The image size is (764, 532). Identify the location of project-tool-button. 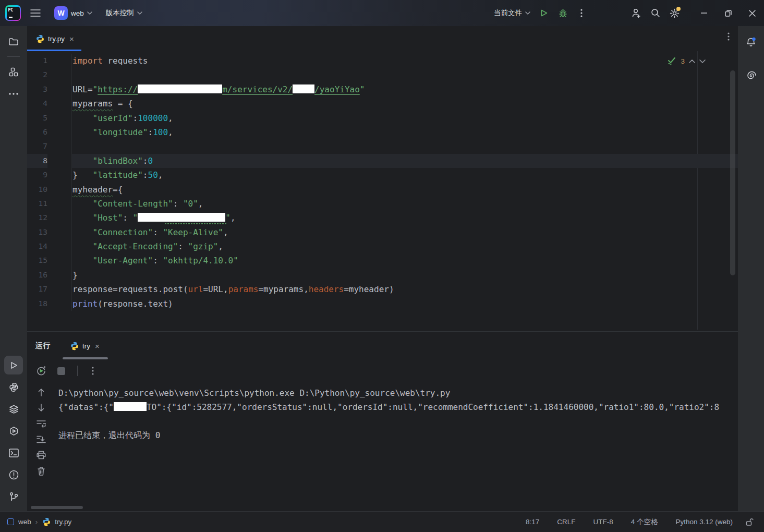
(14, 41).